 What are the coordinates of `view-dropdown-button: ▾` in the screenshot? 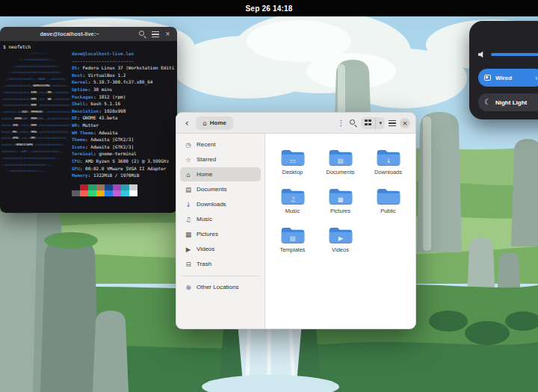 It's located at (380, 123).